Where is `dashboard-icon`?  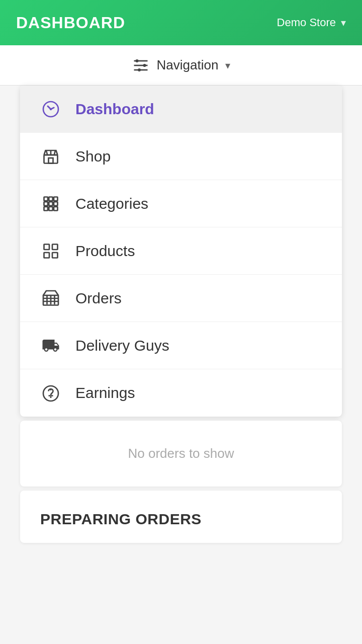
dashboard-icon is located at coordinates (51, 109).